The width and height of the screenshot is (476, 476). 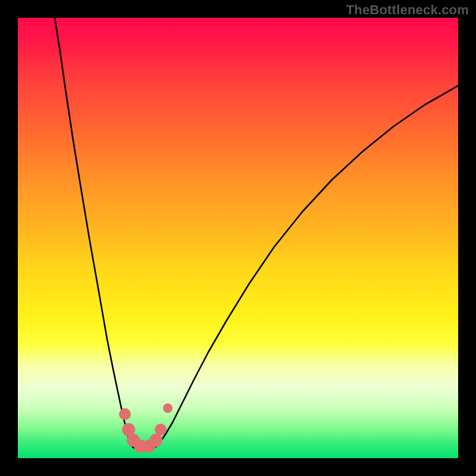 What do you see at coordinates (408, 10) in the screenshot?
I see `watermark-text: TheBottleneck.com` at bounding box center [408, 10].